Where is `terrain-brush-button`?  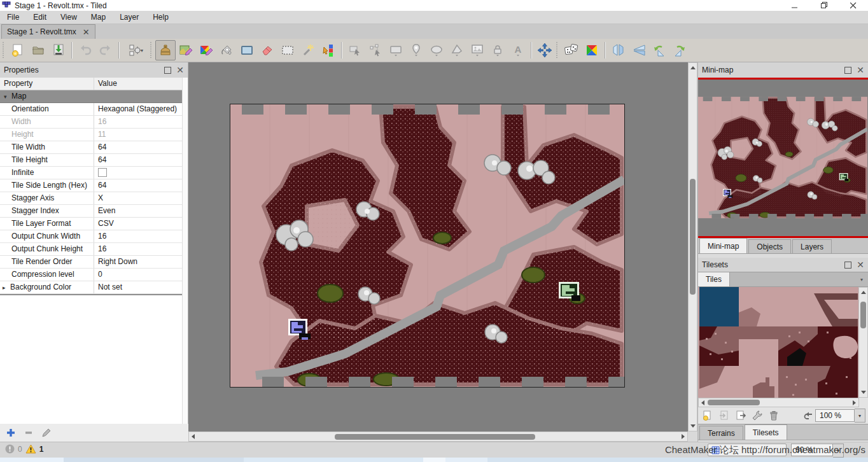
terrain-brush-button is located at coordinates (186, 50).